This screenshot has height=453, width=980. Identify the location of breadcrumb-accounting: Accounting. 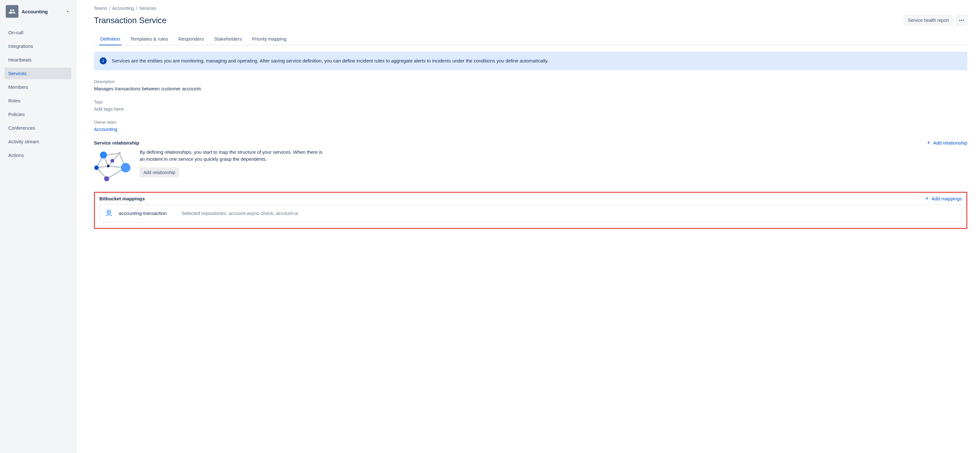
(123, 8).